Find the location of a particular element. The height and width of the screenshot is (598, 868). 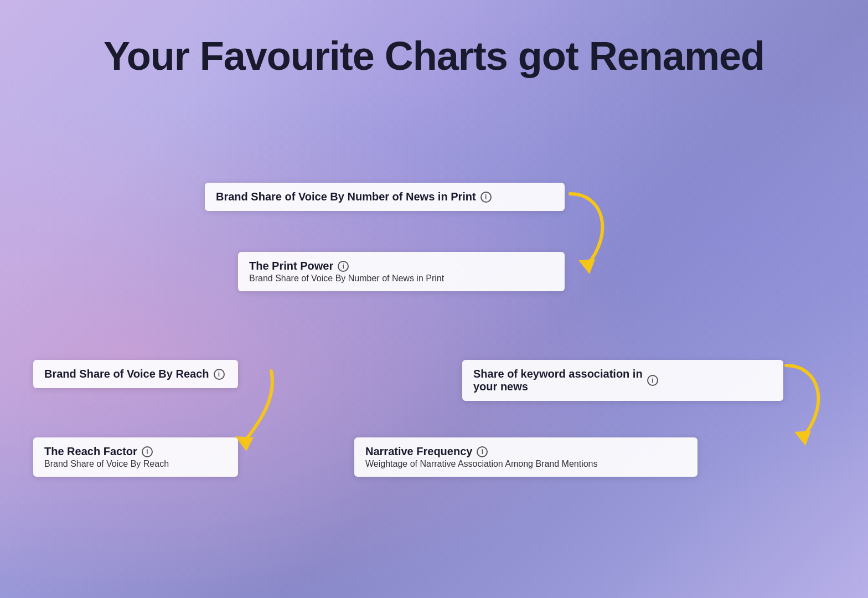

bl-new-card: The Reach Factor i Brand Share of Voice … is located at coordinates (136, 457).